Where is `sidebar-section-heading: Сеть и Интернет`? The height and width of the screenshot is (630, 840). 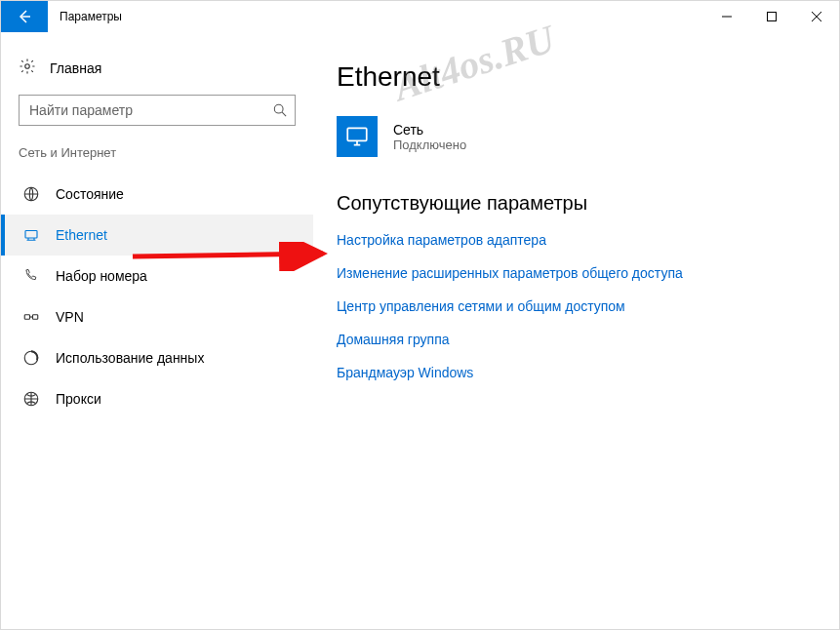
sidebar-section-heading: Сеть и Интернет is located at coordinates (157, 156).